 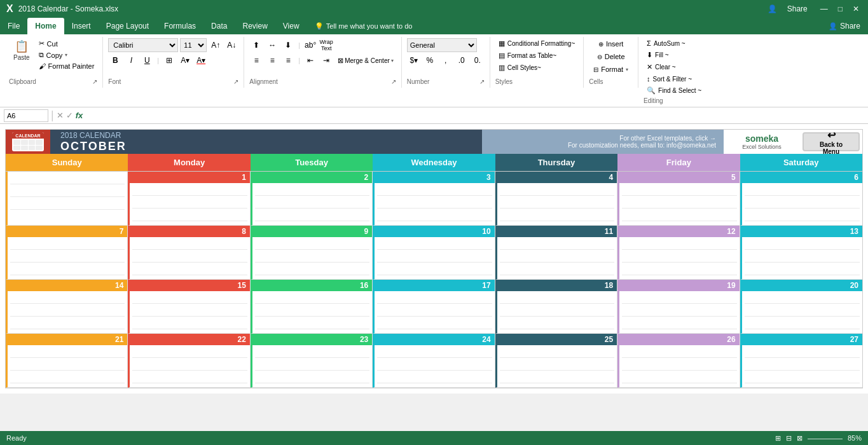 What do you see at coordinates (169, 60) in the screenshot?
I see `borders-button: ⊞` at bounding box center [169, 60].